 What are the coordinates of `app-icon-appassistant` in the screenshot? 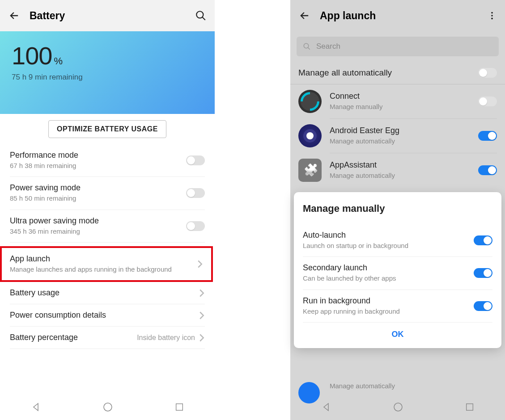 It's located at (310, 170).